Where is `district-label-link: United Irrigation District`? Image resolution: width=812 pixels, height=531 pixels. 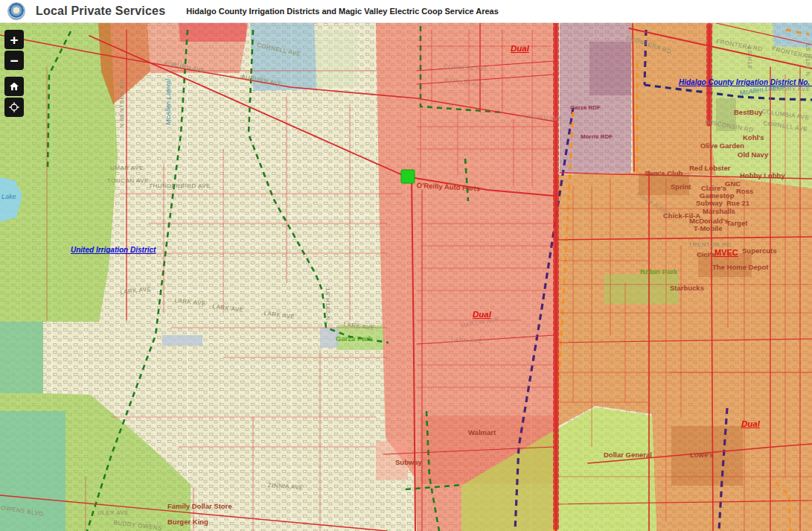 district-label-link: United Irrigation District is located at coordinates (113, 250).